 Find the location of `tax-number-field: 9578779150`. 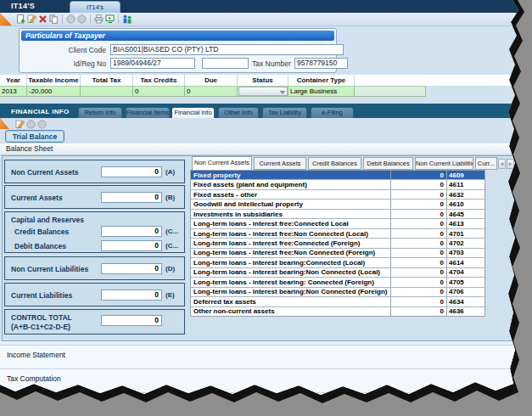

tax-number-field: 9578779150 is located at coordinates (321, 63).